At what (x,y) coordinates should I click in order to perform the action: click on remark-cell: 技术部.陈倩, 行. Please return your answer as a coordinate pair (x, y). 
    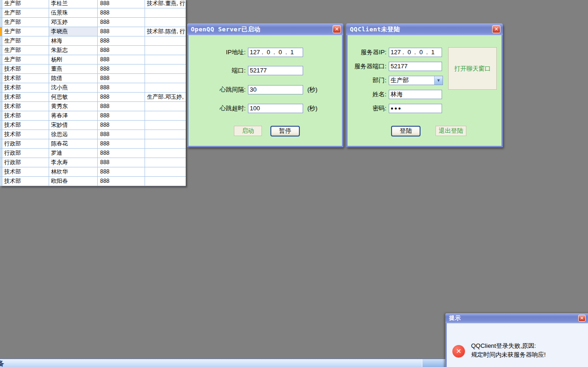
    Looking at the image, I should click on (166, 32).